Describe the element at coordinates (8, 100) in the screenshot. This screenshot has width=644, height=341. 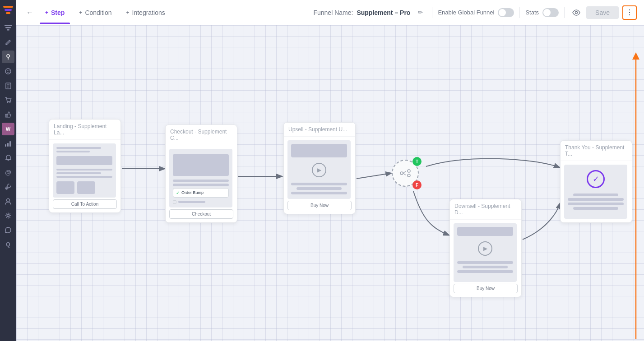
I see `sidebar-item-cart` at that location.